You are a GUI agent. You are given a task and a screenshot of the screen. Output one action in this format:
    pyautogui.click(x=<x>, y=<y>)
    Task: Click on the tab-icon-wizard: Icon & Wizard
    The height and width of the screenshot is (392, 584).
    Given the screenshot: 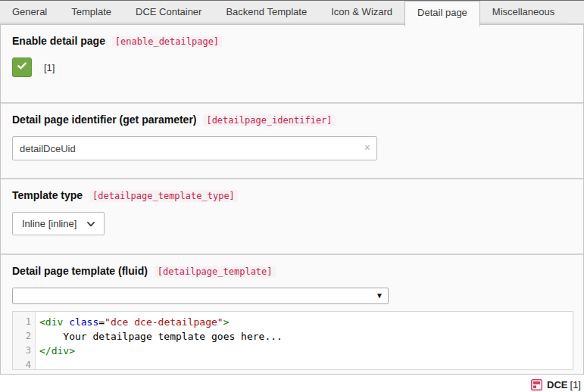 What is the action you would take?
    pyautogui.click(x=362, y=12)
    